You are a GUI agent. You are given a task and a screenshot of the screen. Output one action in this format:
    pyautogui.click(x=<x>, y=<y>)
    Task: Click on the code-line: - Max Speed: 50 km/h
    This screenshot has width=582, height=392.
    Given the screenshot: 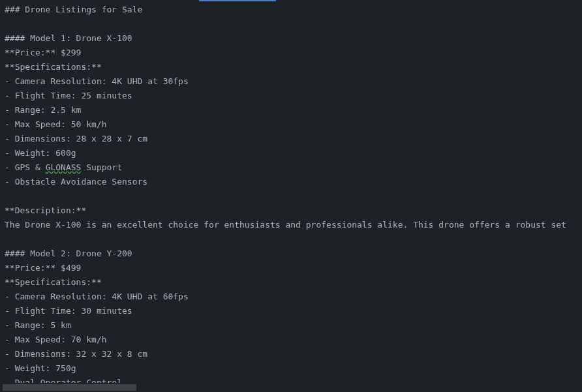 What is the action you would take?
    pyautogui.click(x=291, y=125)
    